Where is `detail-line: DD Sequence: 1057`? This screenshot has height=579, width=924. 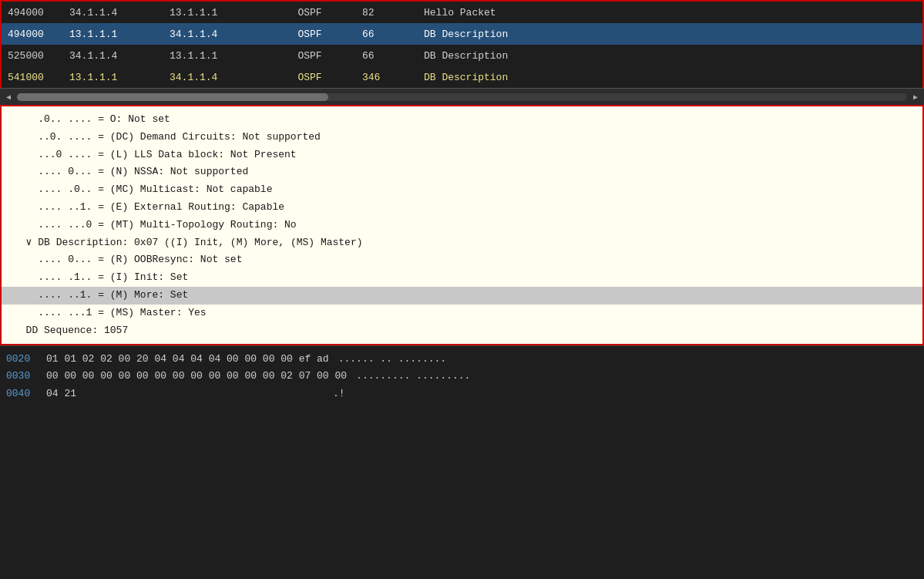 detail-line: DD Sequence: 1057 is located at coordinates (462, 332).